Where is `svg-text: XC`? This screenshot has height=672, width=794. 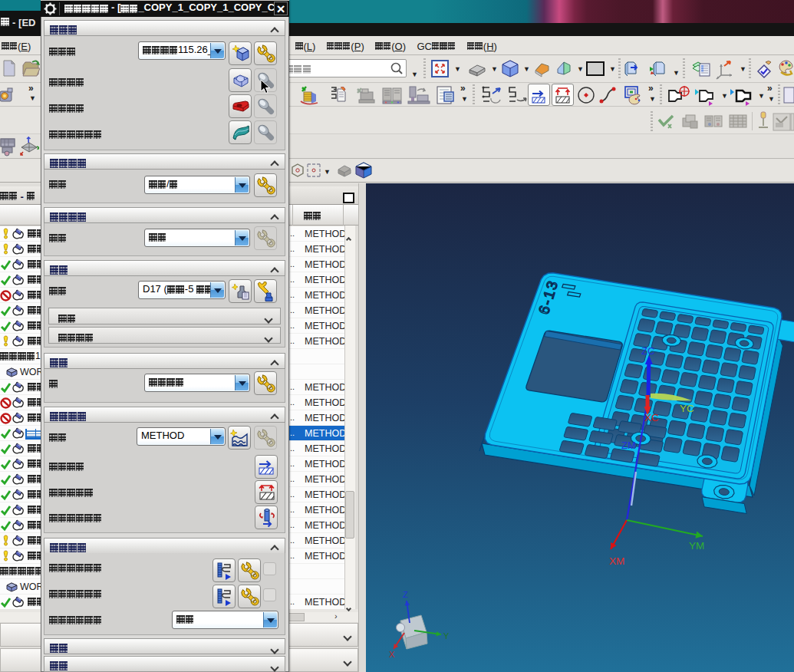 svg-text: XC is located at coordinates (652, 417).